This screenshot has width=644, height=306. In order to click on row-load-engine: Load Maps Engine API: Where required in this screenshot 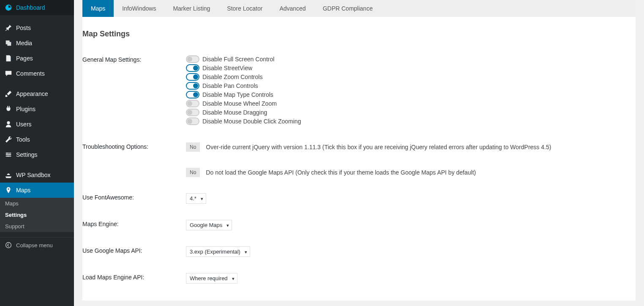, I will do `click(359, 278)`.